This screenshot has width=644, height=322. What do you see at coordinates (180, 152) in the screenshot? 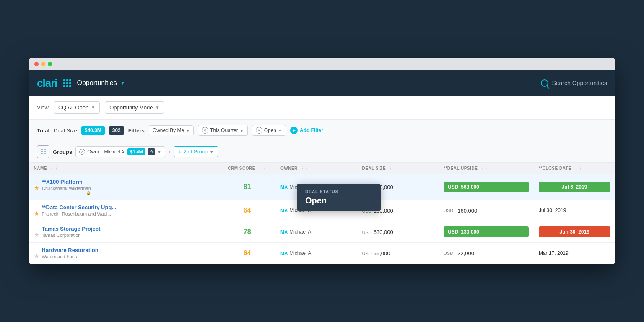
I see `add-group-plus-icon: +` at bounding box center [180, 152].